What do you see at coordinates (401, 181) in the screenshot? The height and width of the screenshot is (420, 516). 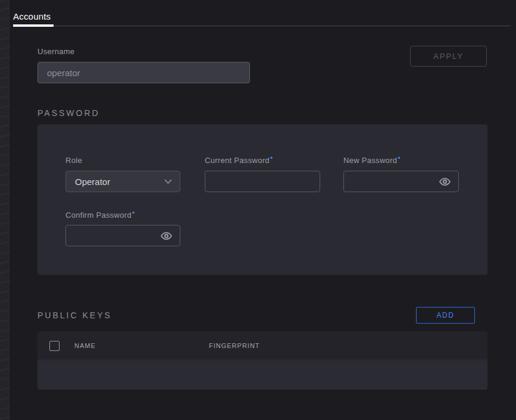 I see `new-password-field` at bounding box center [401, 181].